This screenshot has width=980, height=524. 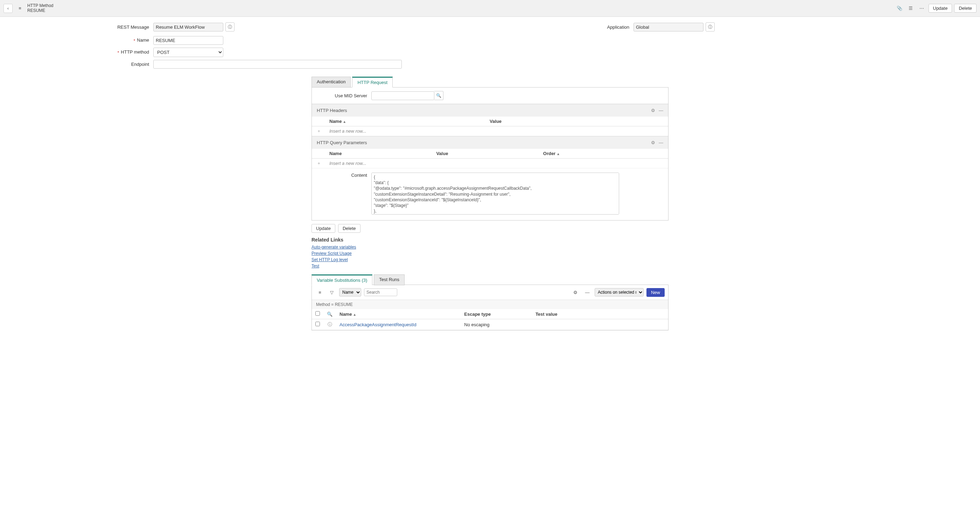 I want to click on http-method-select: POST, so click(x=188, y=53).